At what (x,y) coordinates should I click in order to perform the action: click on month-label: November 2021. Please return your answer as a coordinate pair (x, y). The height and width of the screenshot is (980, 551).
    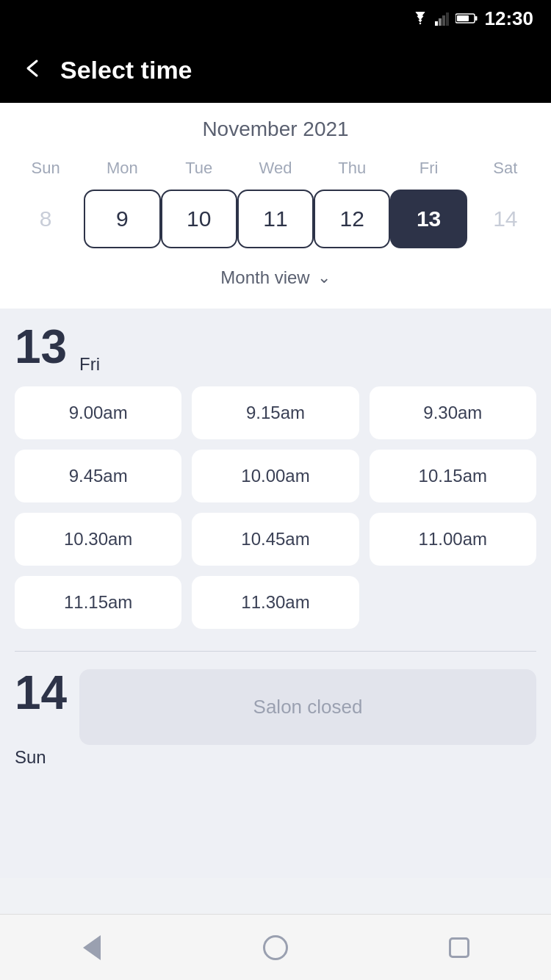
    Looking at the image, I should click on (276, 129).